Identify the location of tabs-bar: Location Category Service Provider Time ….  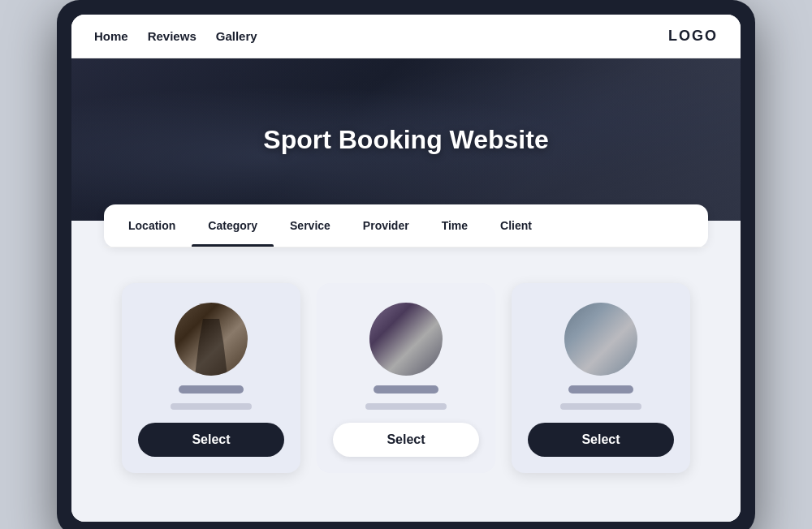
(406, 226).